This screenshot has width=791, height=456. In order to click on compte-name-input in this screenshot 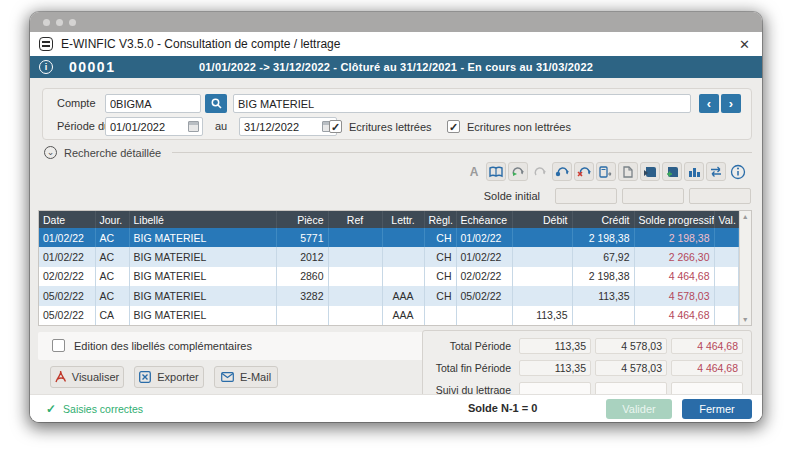, I will do `click(462, 104)`.